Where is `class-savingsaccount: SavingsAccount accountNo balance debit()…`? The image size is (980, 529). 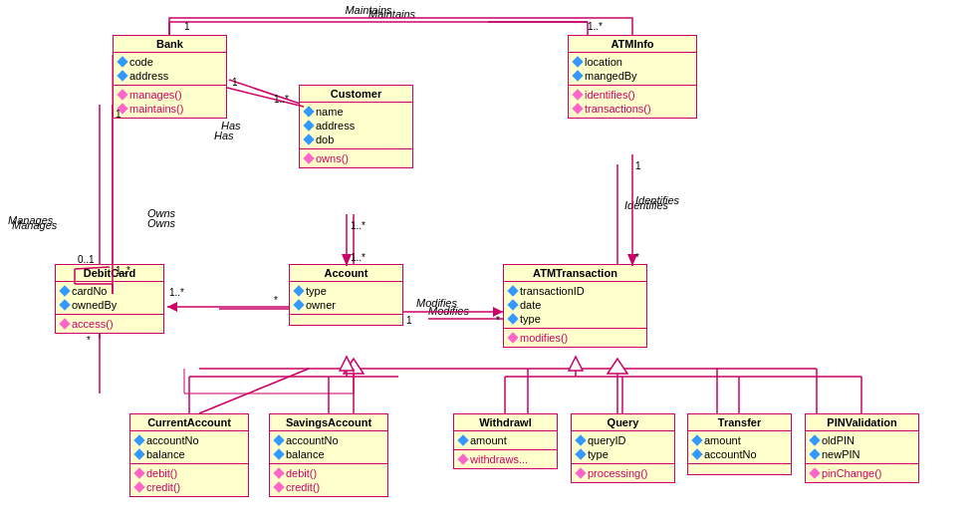 class-savingsaccount: SavingsAccount accountNo balance debit()… is located at coordinates (329, 455).